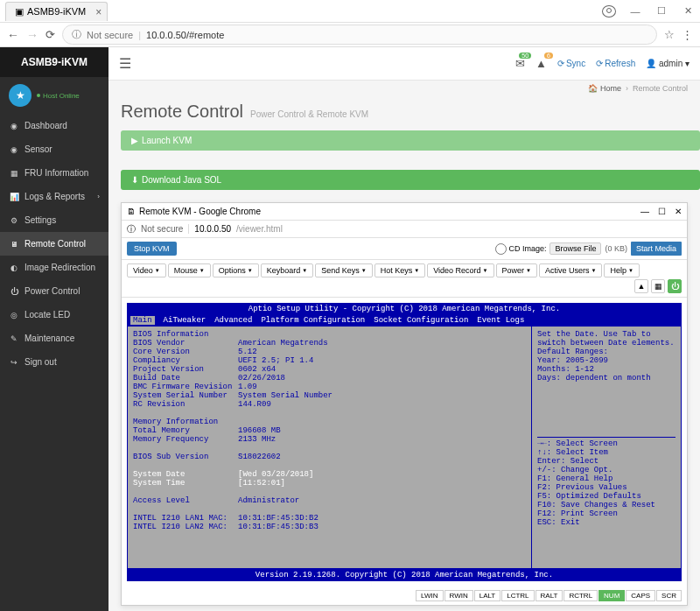  What do you see at coordinates (400, 270) in the screenshot?
I see `menu-hot-keys: Hot Keys ▼` at bounding box center [400, 270].